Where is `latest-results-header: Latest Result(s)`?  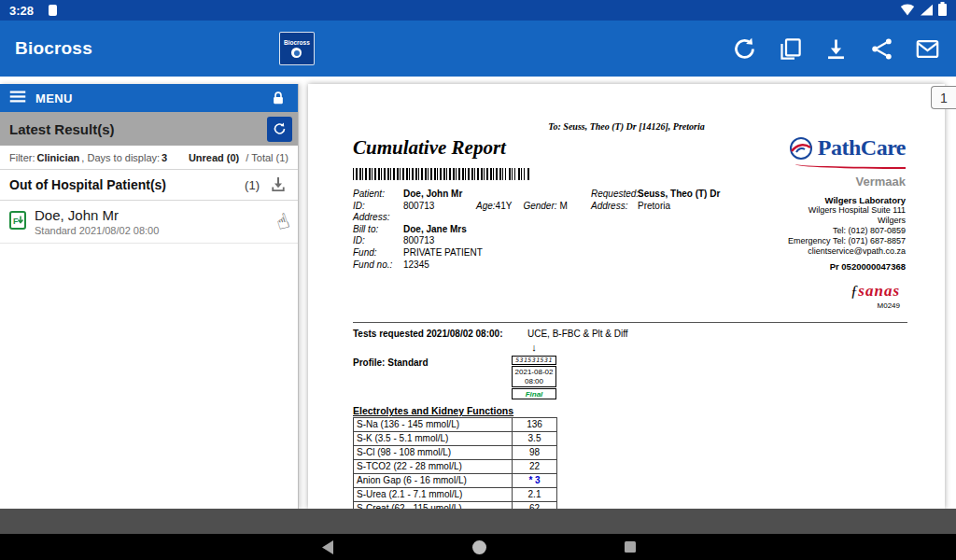
latest-results-header: Latest Result(s) is located at coordinates (149, 129).